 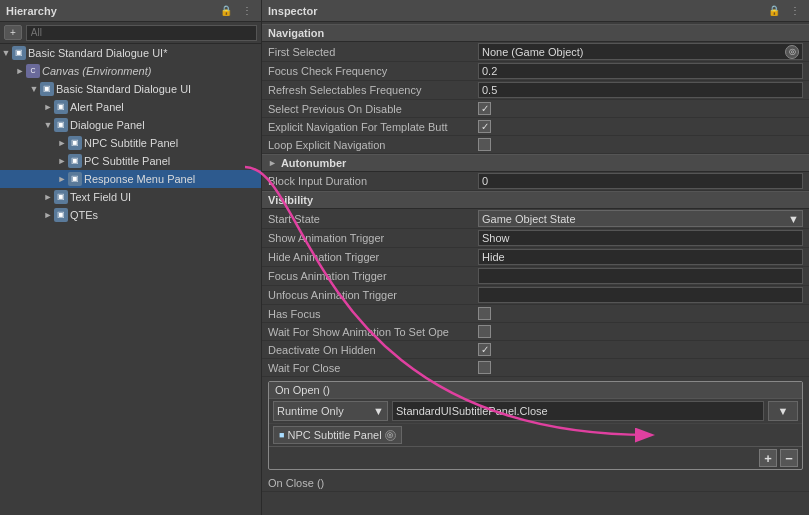 I want to click on tree-item-canvas-environment: CCanvas (Environment), so click(x=130, y=71).